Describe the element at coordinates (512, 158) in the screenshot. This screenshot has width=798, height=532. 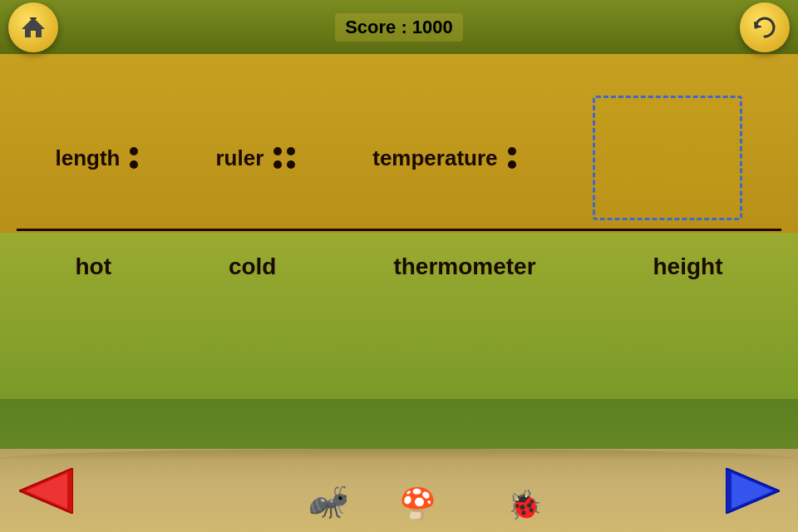
I see `dots-temperature` at that location.